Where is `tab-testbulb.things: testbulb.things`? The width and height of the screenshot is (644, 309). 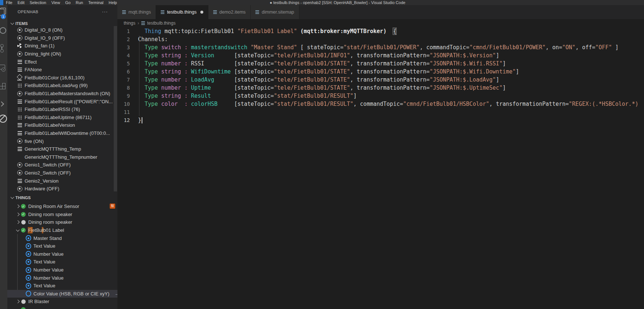
tab-testbulb.things: testbulb.things is located at coordinates (182, 12).